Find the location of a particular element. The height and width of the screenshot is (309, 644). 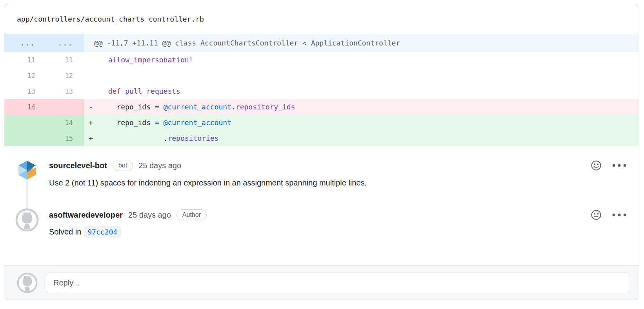

code-line: allow_impersonation! is located at coordinates (362, 60).